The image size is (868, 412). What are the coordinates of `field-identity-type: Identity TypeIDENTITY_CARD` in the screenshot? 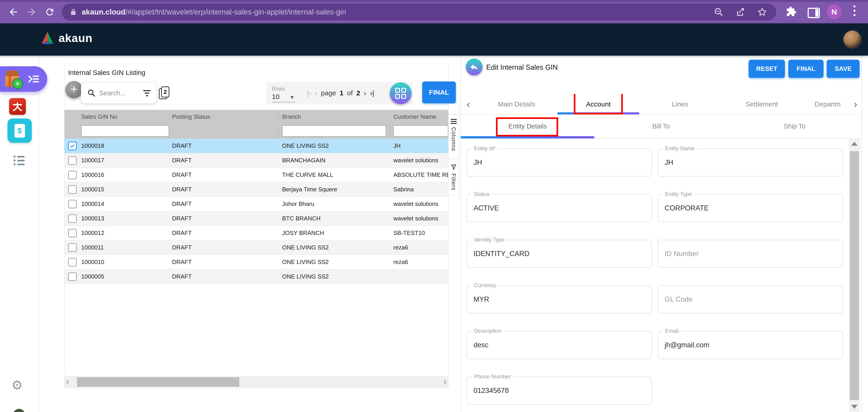 It's located at (559, 254).